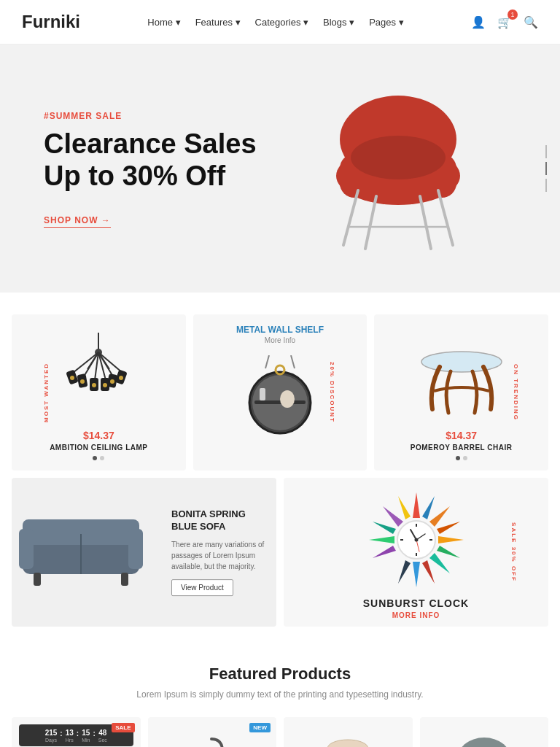 This screenshot has height=747, width=560. Describe the element at coordinates (86, 740) in the screenshot. I see `min-label: Min` at that location.